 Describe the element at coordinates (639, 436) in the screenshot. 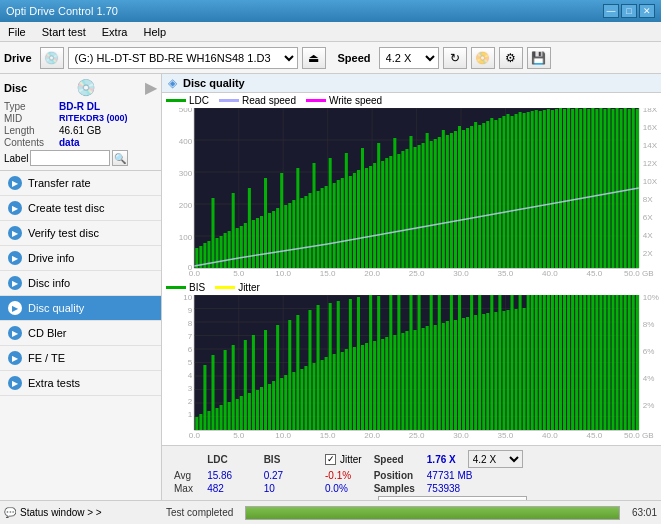

I see `svg-text: 50.0 GB` at that location.